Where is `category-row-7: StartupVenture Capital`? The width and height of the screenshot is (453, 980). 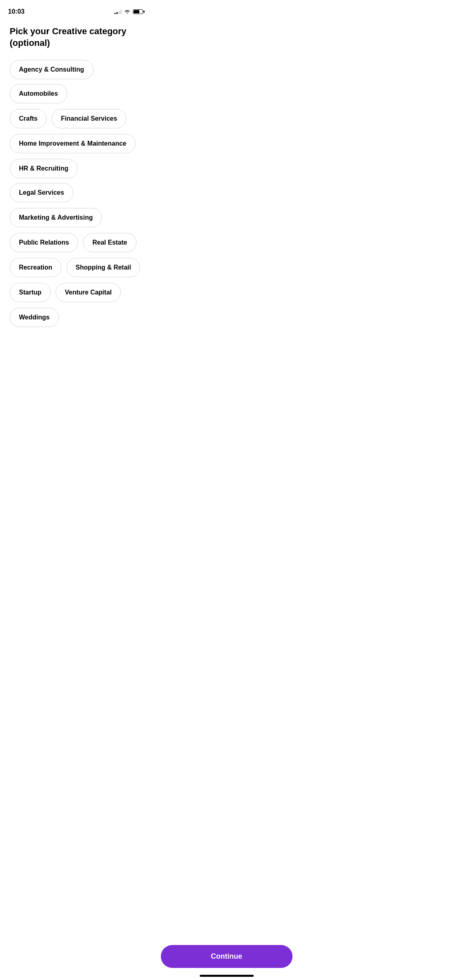
category-row-7: StartupVenture Capital is located at coordinates (76, 292).